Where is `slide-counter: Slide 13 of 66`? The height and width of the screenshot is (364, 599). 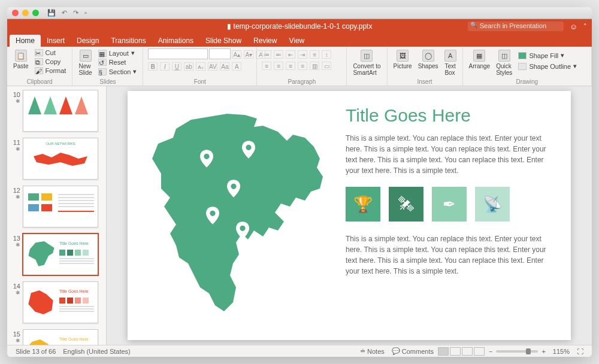
slide-counter: Slide 13 of 66 is located at coordinates (36, 351).